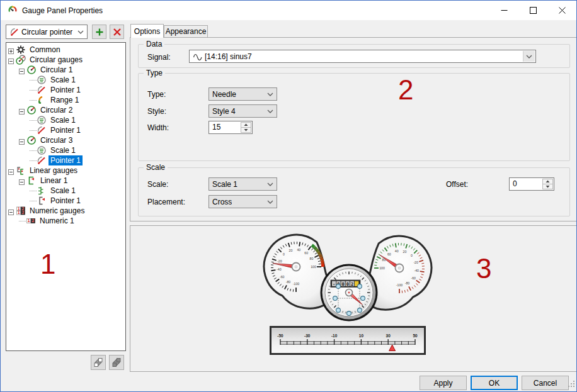 Image resolution: width=577 pixels, height=392 pixels. Describe the element at coordinates (562, 10) in the screenshot. I see `close-button` at that location.